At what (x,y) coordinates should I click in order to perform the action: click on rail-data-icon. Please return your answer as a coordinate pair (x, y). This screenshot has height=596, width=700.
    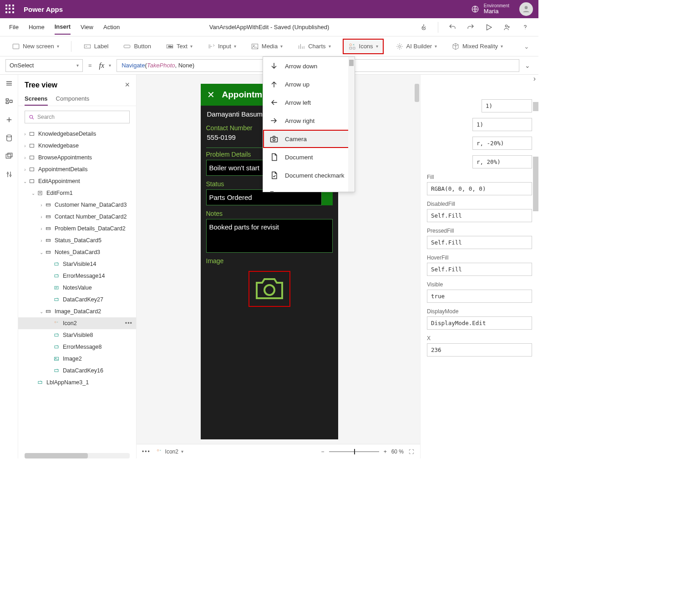
    Looking at the image, I should click on (9, 138).